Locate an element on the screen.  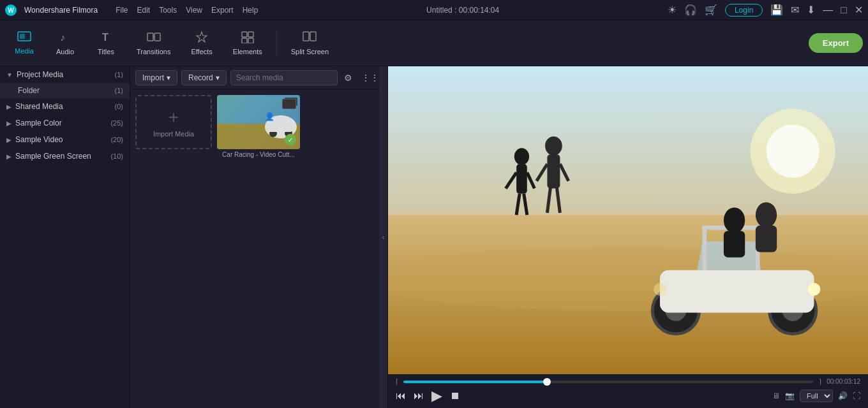
cart-icon: 🛒 is located at coordinates (711, 10).